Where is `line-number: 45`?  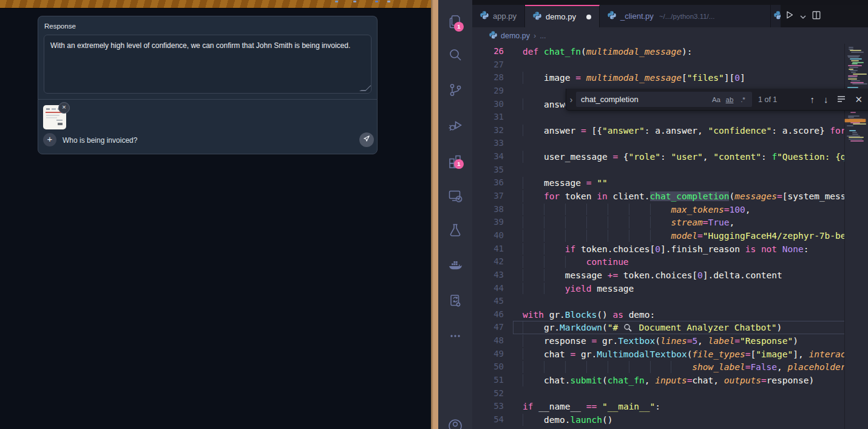 line-number: 45 is located at coordinates (488, 301).